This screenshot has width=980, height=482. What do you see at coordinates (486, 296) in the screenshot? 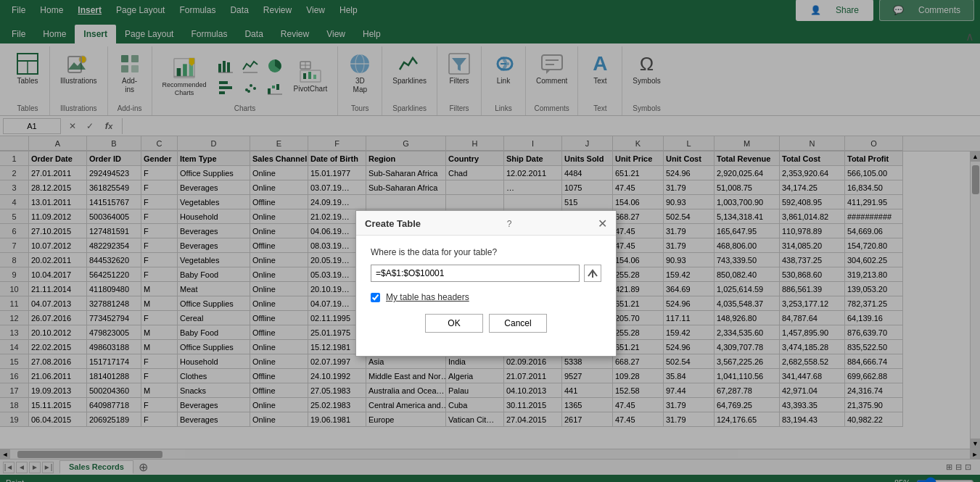
I see `modal-body: Where is the data for your table? My tab…` at bounding box center [486, 296].